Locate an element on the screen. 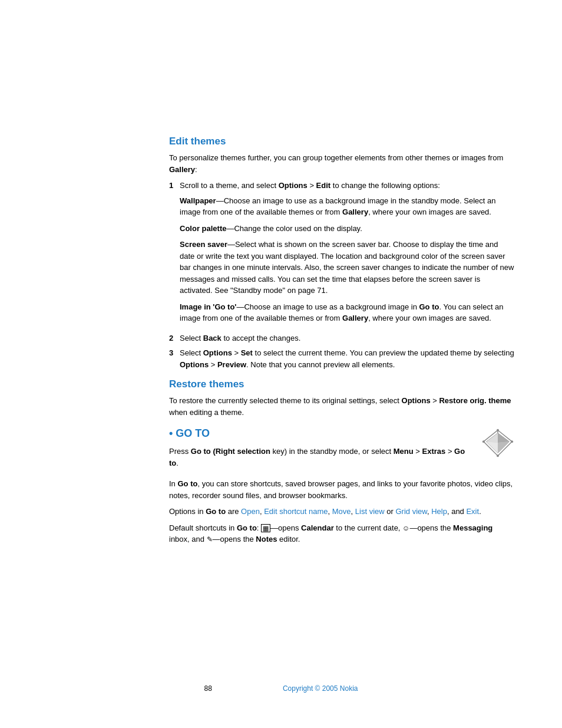 This screenshot has height=728, width=562. sub-item-screensaver: Screen saver—Select what is shown on the… is located at coordinates (348, 268).